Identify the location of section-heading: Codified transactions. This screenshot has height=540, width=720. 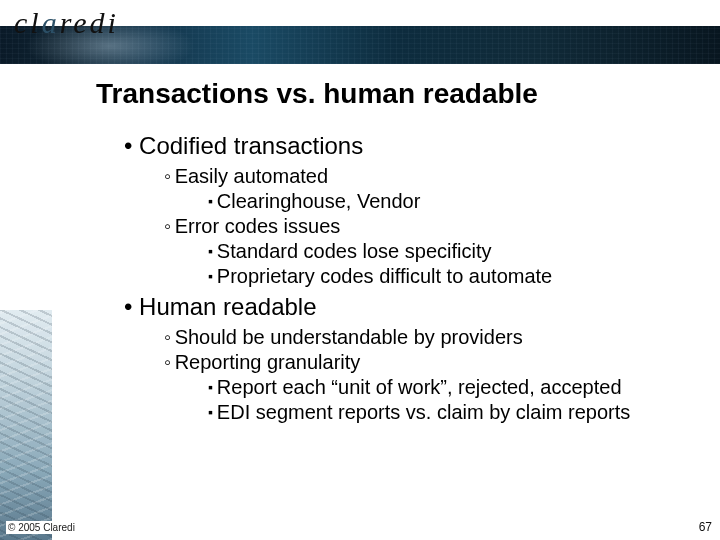
(408, 146).